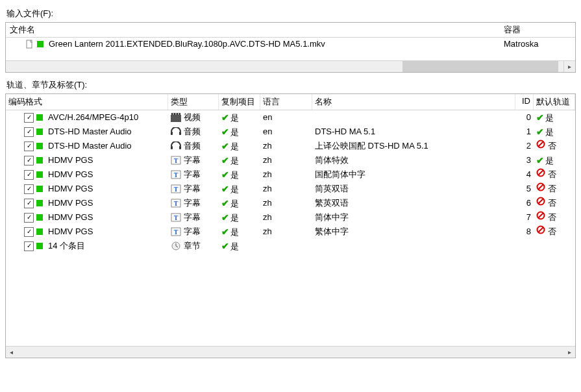 This screenshot has width=581, height=392. I want to click on page-icon, so click(30, 44).